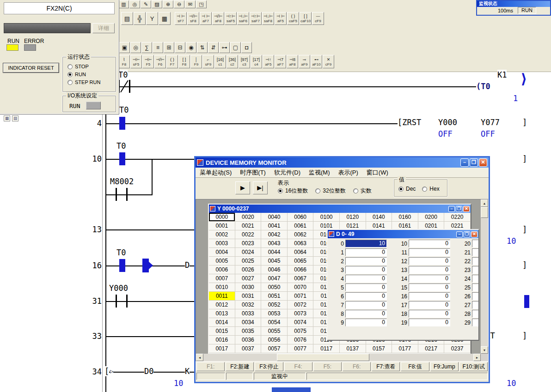 The width and height of the screenshot is (551, 392). Describe the element at coordinates (222, 349) in the screenshot. I see `y-device-cell: 0017` at that location.